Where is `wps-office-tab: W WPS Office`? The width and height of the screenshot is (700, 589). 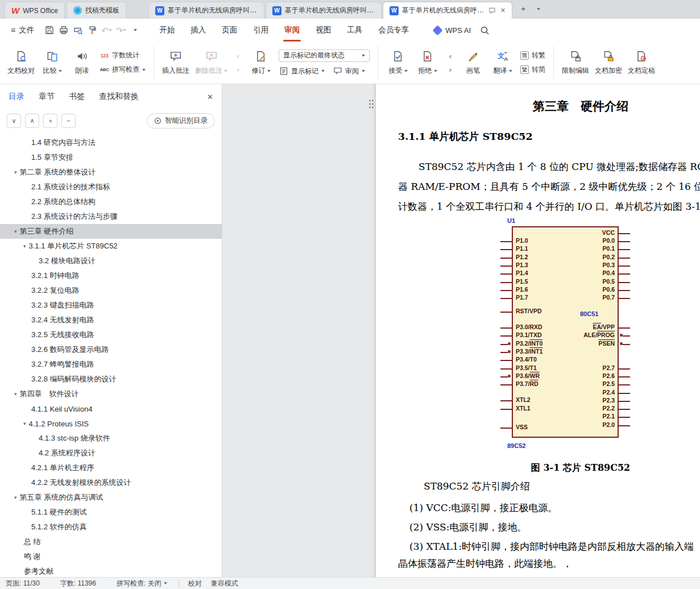
wps-office-tab: W WPS Office is located at coordinates (35, 10).